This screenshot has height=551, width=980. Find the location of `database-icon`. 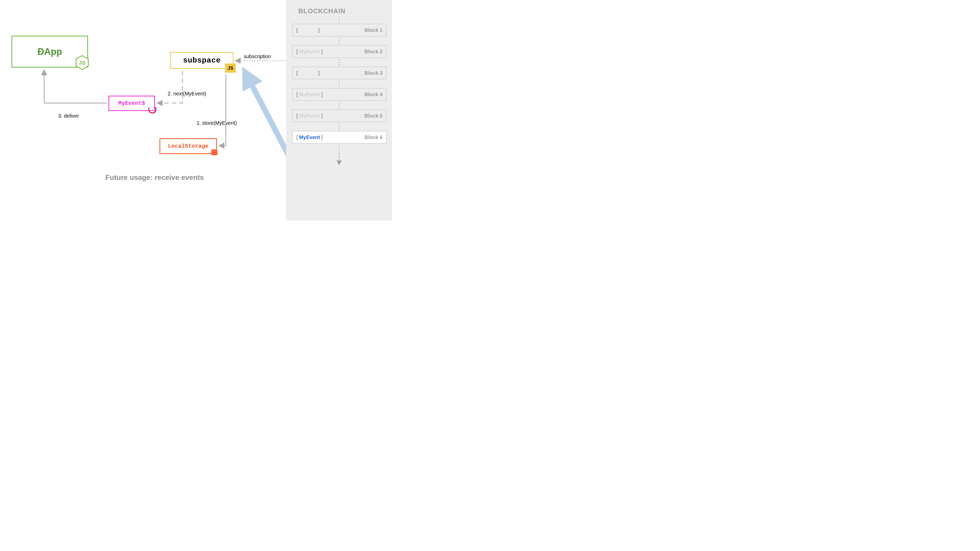

database-icon is located at coordinates (215, 153).